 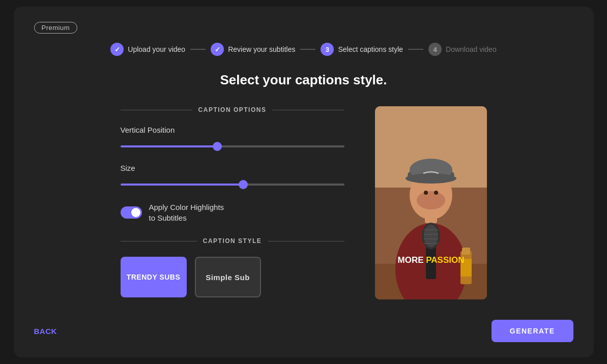 What do you see at coordinates (233, 241) in the screenshot?
I see `caption-style-label: CAPTION STYLE` at bounding box center [233, 241].